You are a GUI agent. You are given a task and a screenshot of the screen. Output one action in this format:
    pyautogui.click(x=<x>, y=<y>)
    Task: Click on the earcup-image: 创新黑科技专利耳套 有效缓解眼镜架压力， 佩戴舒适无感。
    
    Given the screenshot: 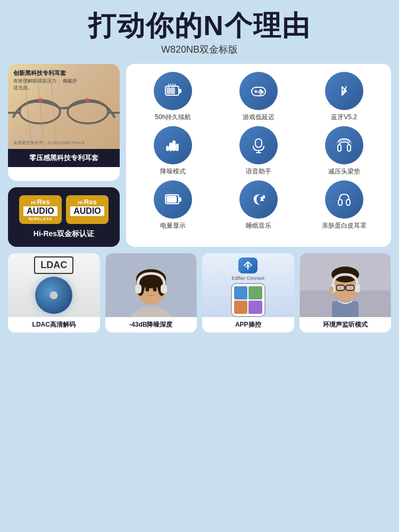 What is the action you would take?
    pyautogui.click(x=64, y=106)
    